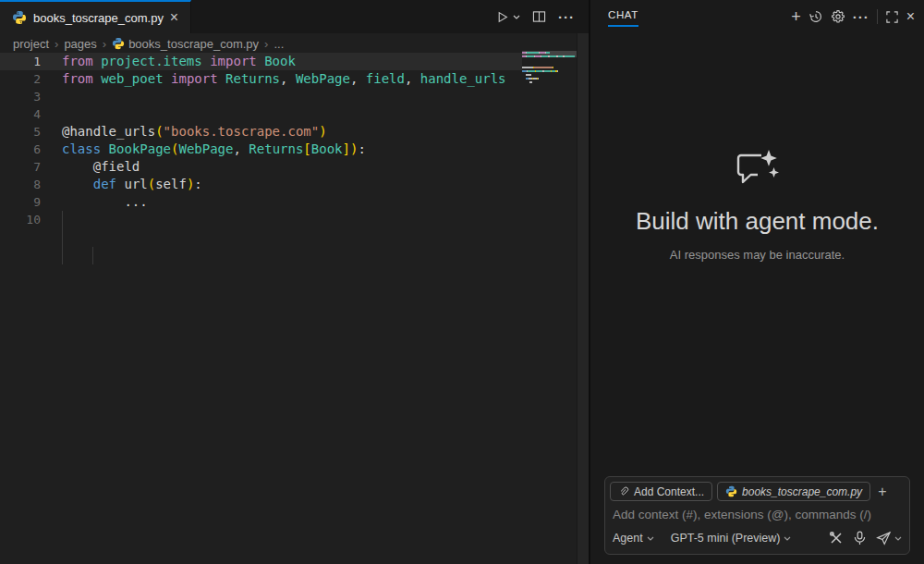 This screenshot has width=924, height=564. What do you see at coordinates (503, 17) in the screenshot?
I see `run-button` at bounding box center [503, 17].